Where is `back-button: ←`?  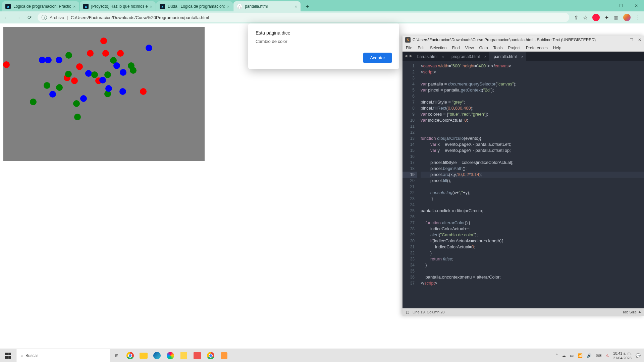
back-button: ← is located at coordinates (7, 17).